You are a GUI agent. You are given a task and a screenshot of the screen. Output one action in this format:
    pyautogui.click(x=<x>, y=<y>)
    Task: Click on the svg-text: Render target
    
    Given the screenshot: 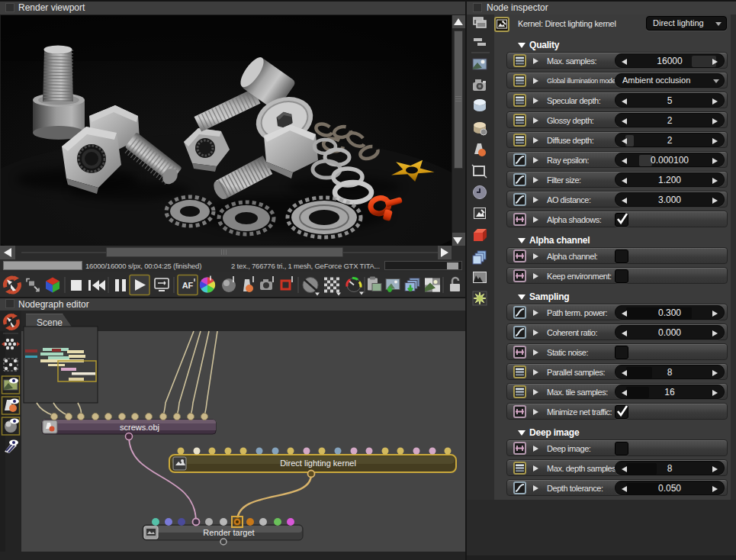 What is the action you would take?
    pyautogui.click(x=229, y=533)
    